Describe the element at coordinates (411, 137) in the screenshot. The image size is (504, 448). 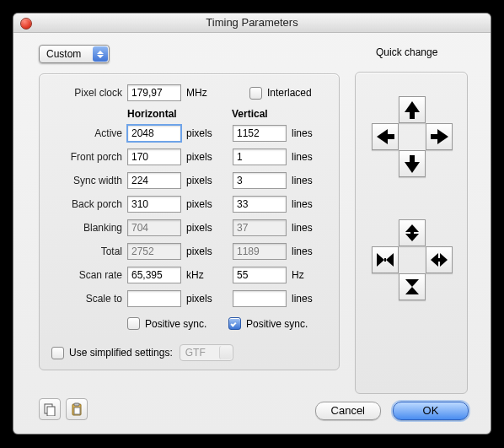
I see `move-cluster` at that location.